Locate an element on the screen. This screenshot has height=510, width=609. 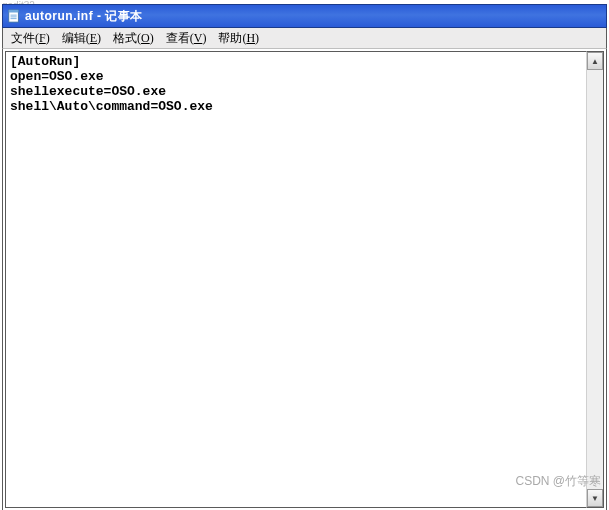
scroll-track is located at coordinates (595, 280).